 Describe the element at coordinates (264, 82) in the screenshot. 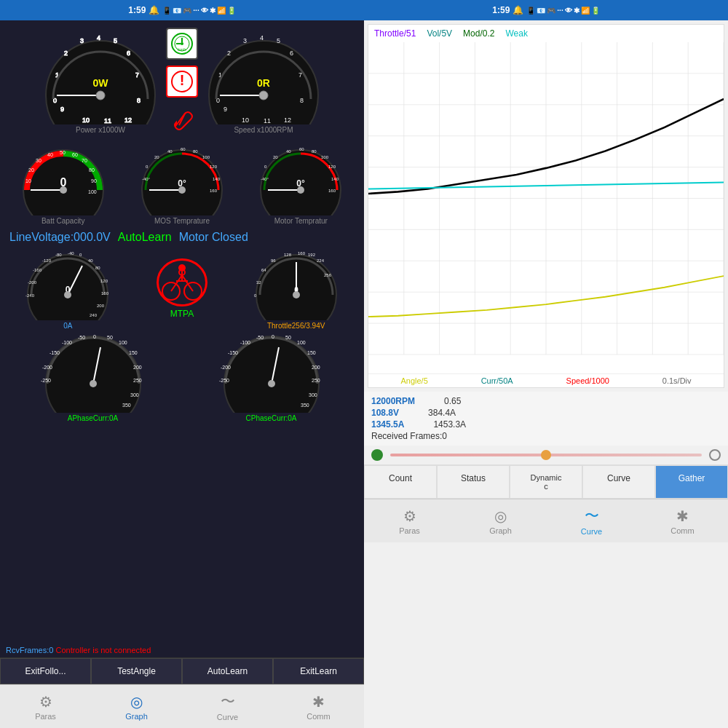

I see `speed-gauge: 0 1 2 3 4 5 6 7 8 9 10 11 12` at that location.